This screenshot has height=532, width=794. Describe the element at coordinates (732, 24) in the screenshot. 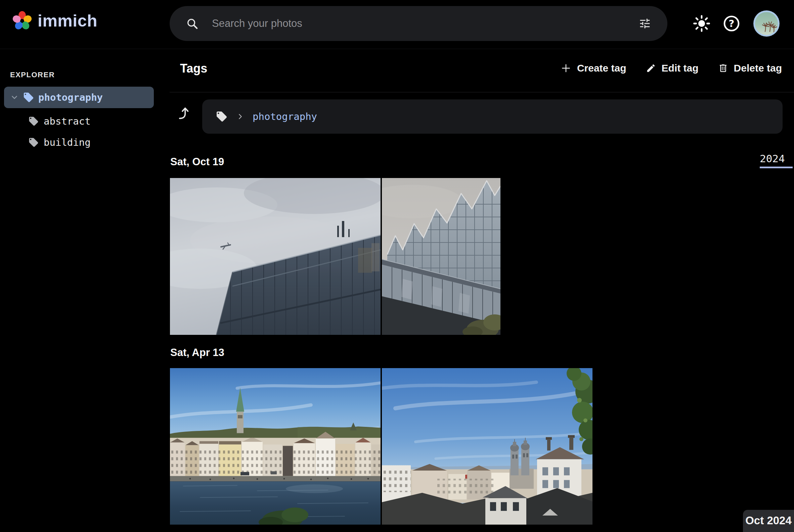

I see `help-icon: ?` at that location.